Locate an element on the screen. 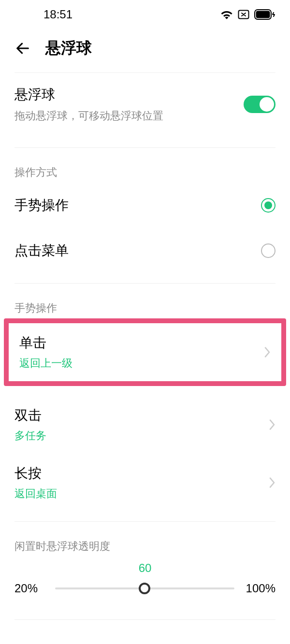 The width and height of the screenshot is (290, 644). nav-value: 返回桌面 is located at coordinates (36, 494).